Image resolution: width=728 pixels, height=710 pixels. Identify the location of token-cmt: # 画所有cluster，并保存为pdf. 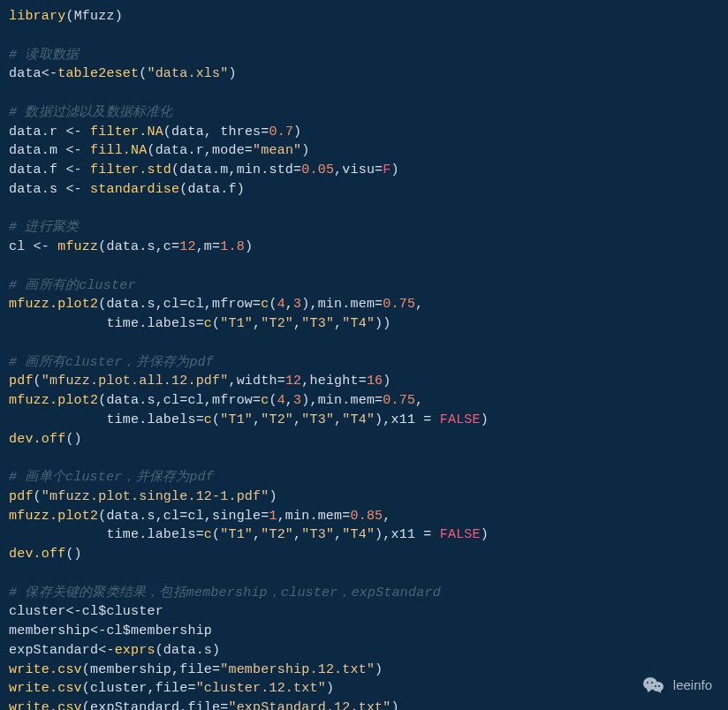
(111, 362).